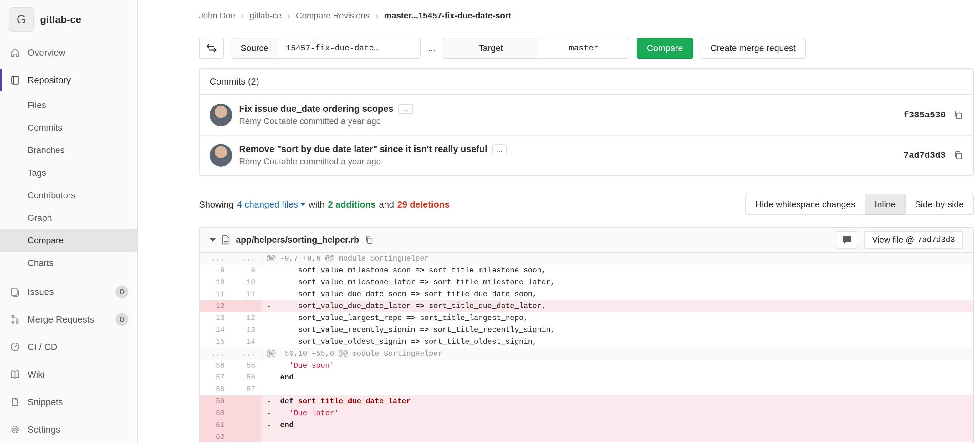 The image size is (980, 444). What do you see at coordinates (373, 155) in the screenshot?
I see `commit-info: Remove "sort by due date later" since it…` at bounding box center [373, 155].